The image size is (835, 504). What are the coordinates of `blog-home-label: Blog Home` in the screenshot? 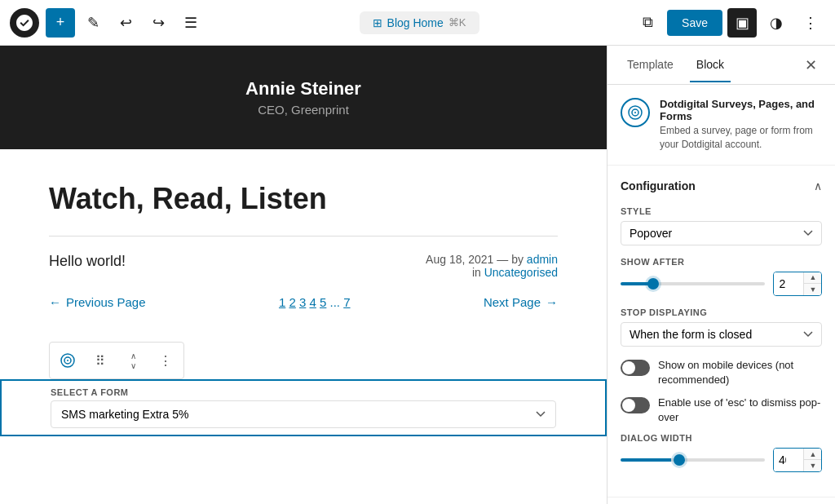 It's located at (416, 23).